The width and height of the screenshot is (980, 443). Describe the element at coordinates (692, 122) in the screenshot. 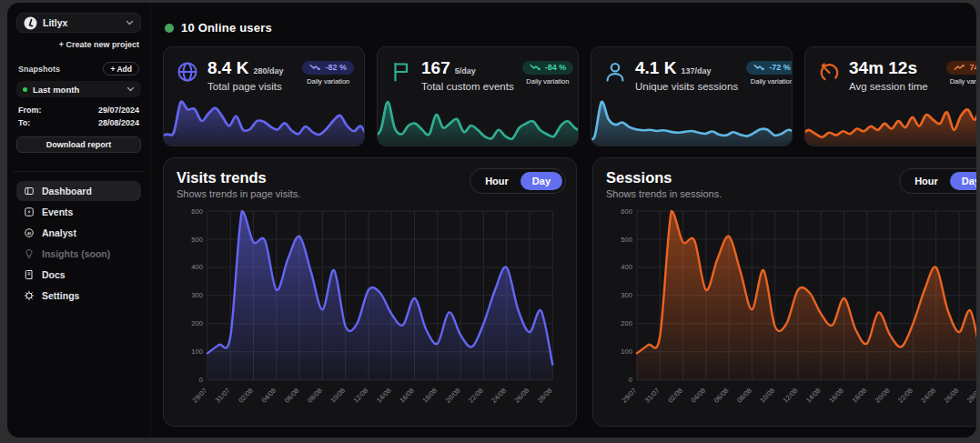

I see `unique-sessions-sparkline` at that location.